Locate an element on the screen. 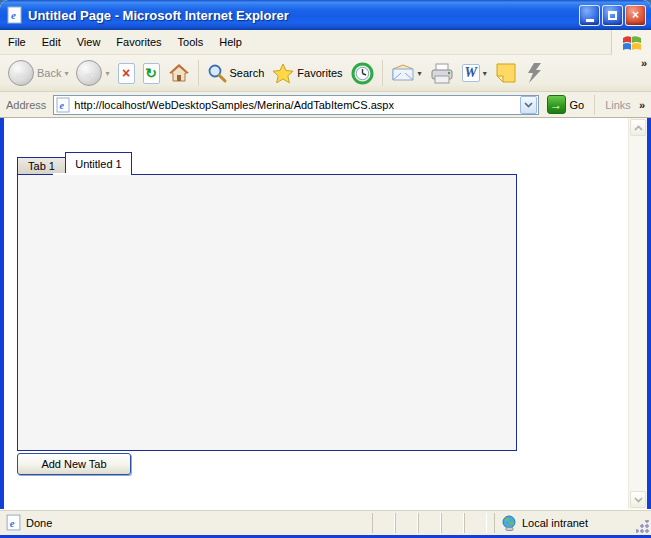 This screenshot has height=538, width=651. favorites-label: Favorites is located at coordinates (320, 73).